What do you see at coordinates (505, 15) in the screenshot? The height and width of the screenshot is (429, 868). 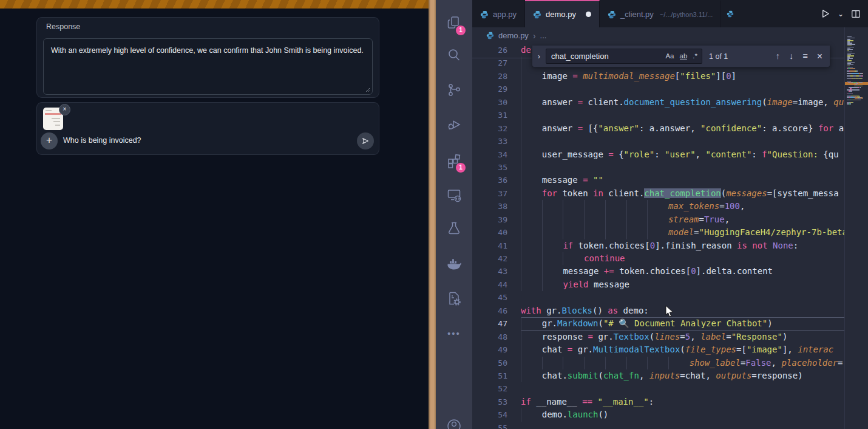 I see `tab-label: app.py` at bounding box center [505, 15].